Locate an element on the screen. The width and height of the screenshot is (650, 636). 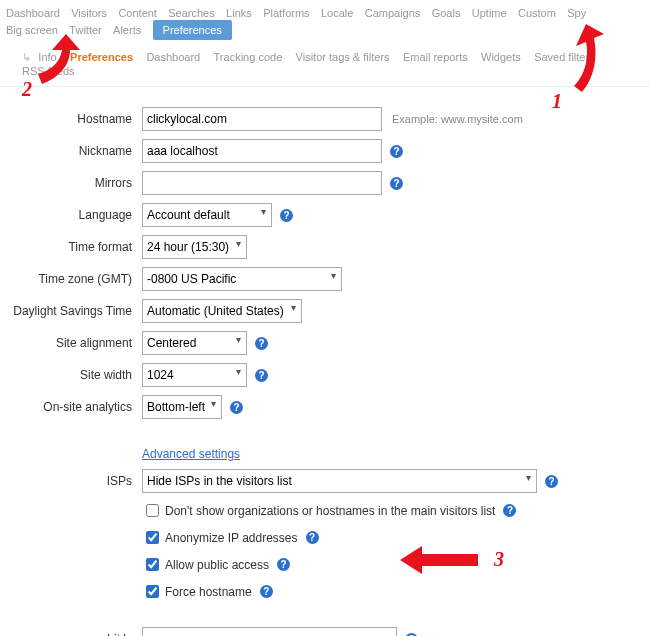
timezone-select is located at coordinates (242, 279).